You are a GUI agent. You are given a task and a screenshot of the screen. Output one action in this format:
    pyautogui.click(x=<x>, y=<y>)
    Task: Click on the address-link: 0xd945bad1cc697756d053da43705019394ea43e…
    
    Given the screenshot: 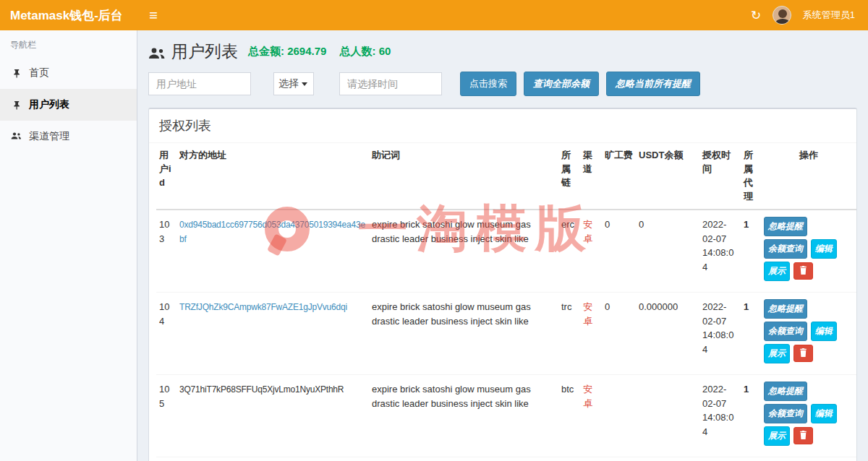 What is the action you would take?
    pyautogui.click(x=272, y=232)
    